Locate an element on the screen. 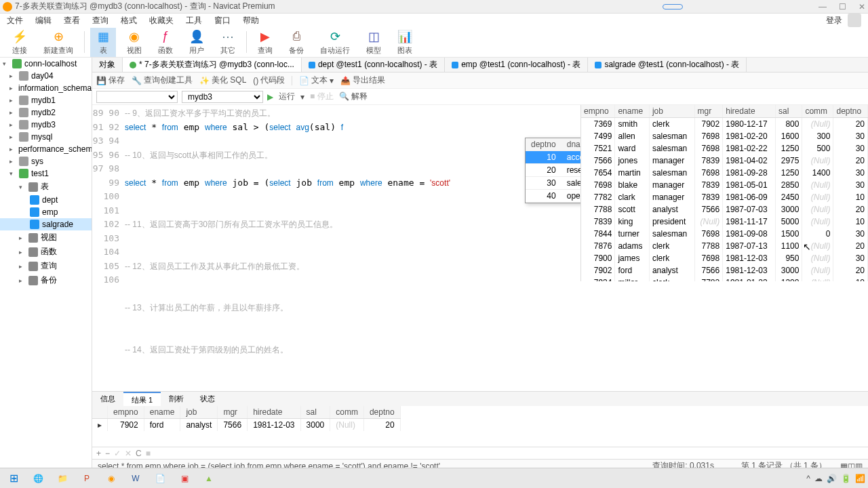 This screenshot has height=488, width=868. refresh-icon: C is located at coordinates (138, 453).